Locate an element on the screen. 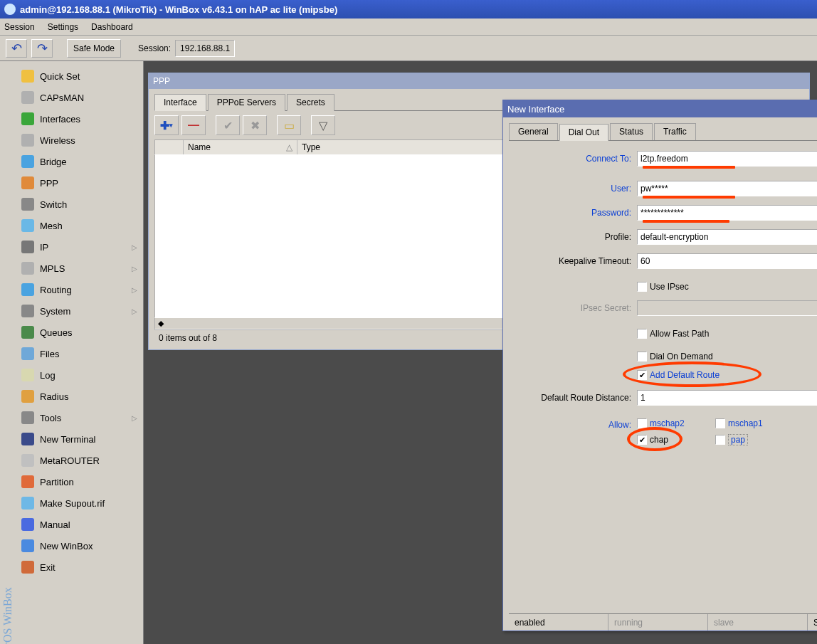 This screenshot has width=817, height=644. sidebar-label: Interfaces is located at coordinates (60, 120).